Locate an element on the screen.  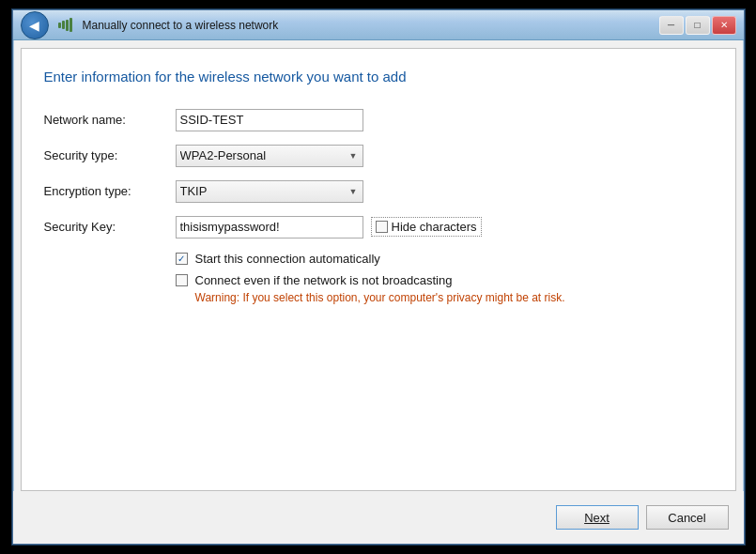
hide-characters-text: Hide characters is located at coordinates (434, 227).